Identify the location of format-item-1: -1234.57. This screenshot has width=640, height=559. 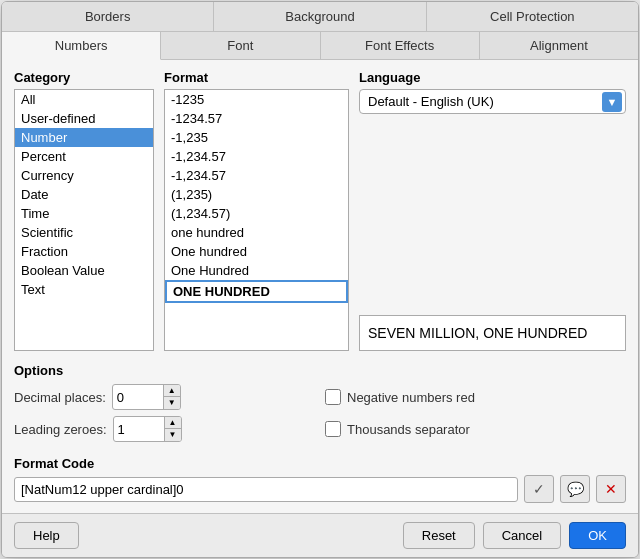
(256, 118).